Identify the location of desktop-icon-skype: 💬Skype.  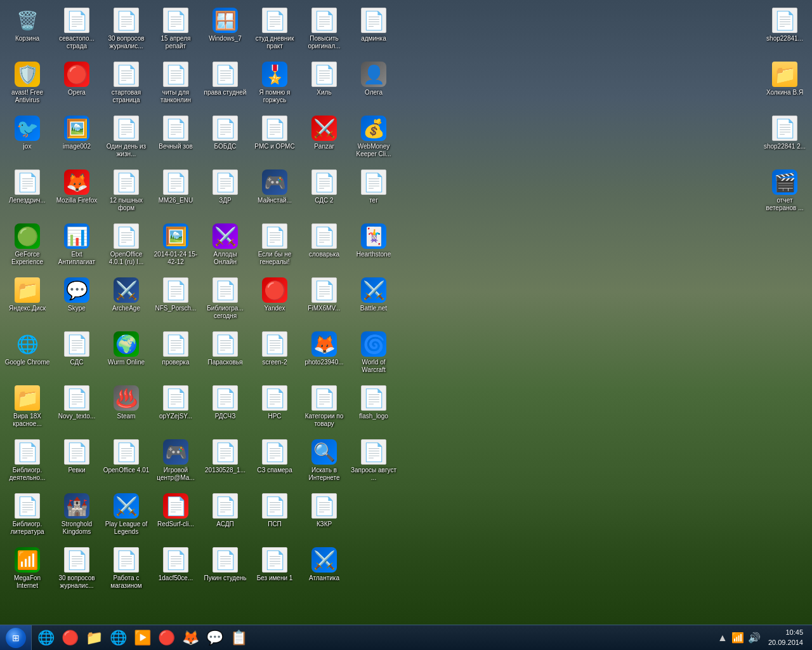
(77, 302).